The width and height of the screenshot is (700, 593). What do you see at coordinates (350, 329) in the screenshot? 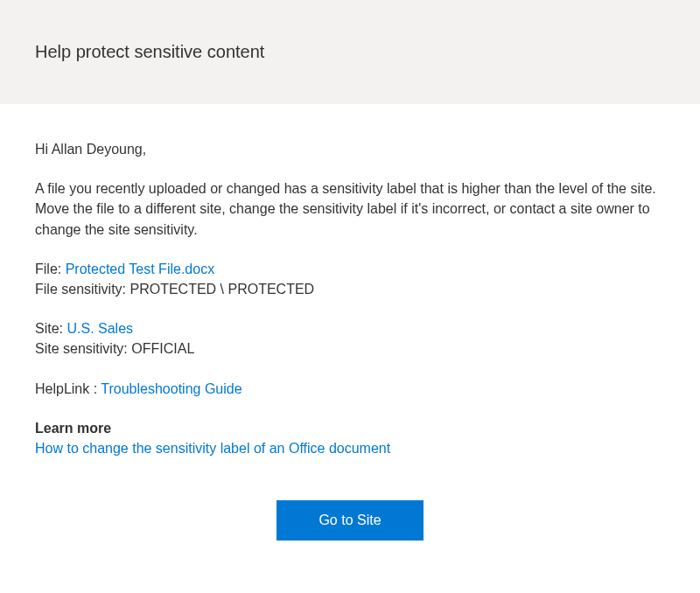
I see `site-line: Site: U.S. Sales` at bounding box center [350, 329].